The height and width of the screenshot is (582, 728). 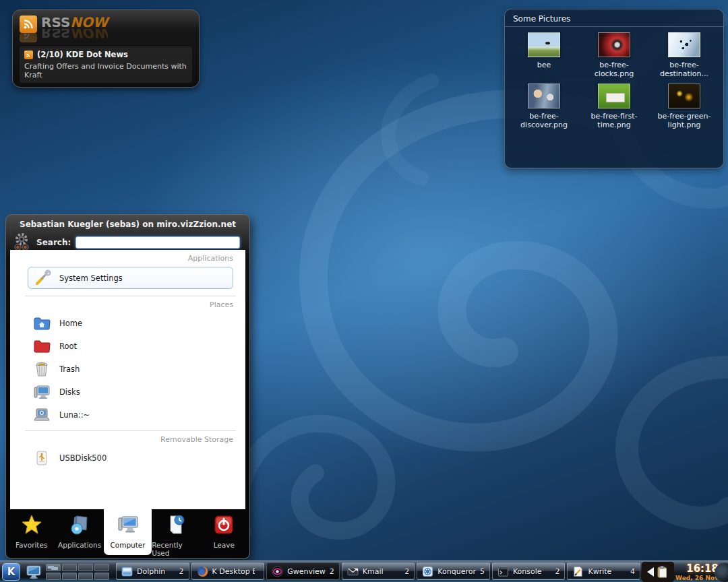 What do you see at coordinates (544, 55) in the screenshot?
I see `file-item-bee: bee` at bounding box center [544, 55].